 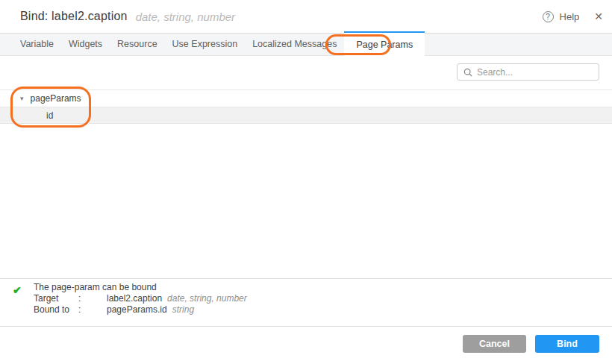 I want to click on tab-localized-messages: Localized Messages, so click(x=294, y=45).